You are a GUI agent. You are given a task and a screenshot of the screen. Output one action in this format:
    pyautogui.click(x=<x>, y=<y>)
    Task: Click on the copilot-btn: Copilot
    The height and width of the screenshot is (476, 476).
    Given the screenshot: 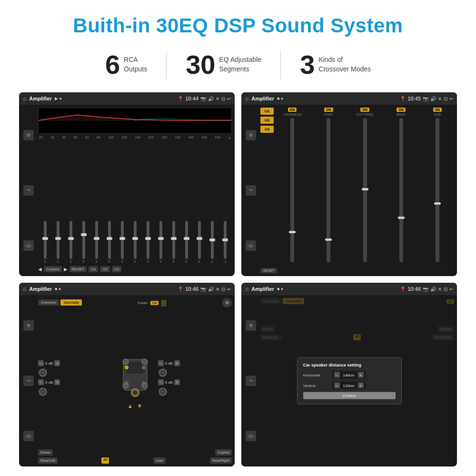 What is the action you would take?
    pyautogui.click(x=224, y=452)
    